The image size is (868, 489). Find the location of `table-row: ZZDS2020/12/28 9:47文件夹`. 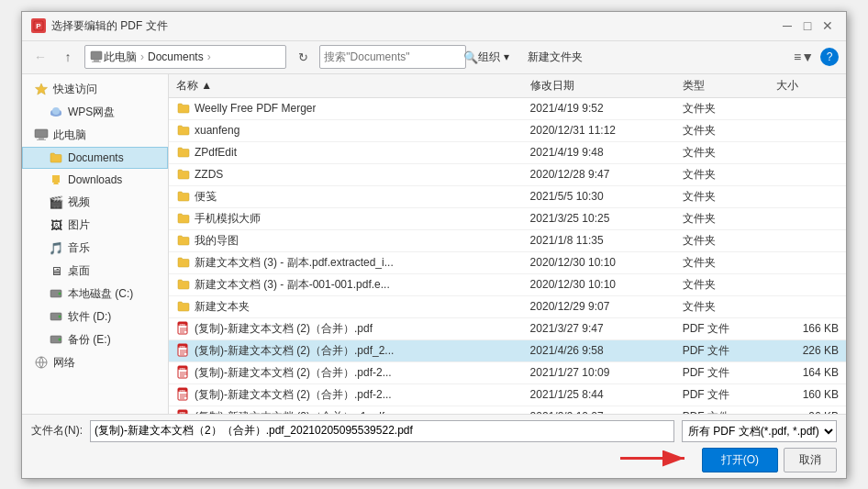

table-row: ZZDS2020/12/28 9:47文件夹 is located at coordinates (507, 174).